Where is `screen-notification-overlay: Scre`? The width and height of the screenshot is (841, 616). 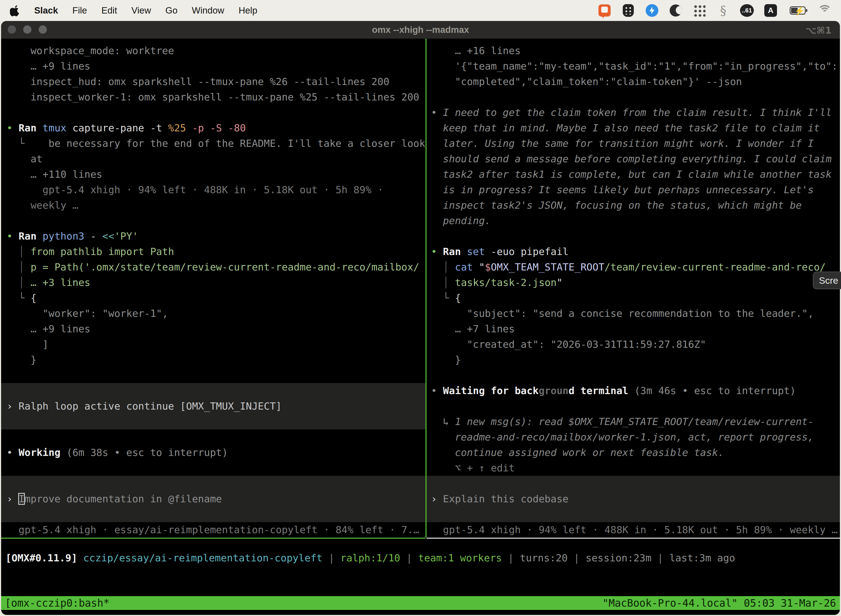 screen-notification-overlay: Scre is located at coordinates (827, 280).